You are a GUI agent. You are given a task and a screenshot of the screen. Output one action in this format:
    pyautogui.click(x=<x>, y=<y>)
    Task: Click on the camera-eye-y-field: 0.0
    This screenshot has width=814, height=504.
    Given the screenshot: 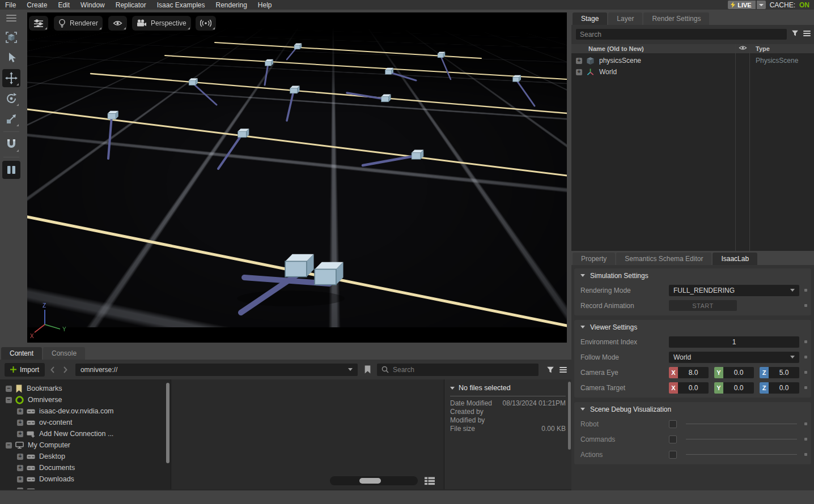 What is the action you would take?
    pyautogui.click(x=739, y=373)
    